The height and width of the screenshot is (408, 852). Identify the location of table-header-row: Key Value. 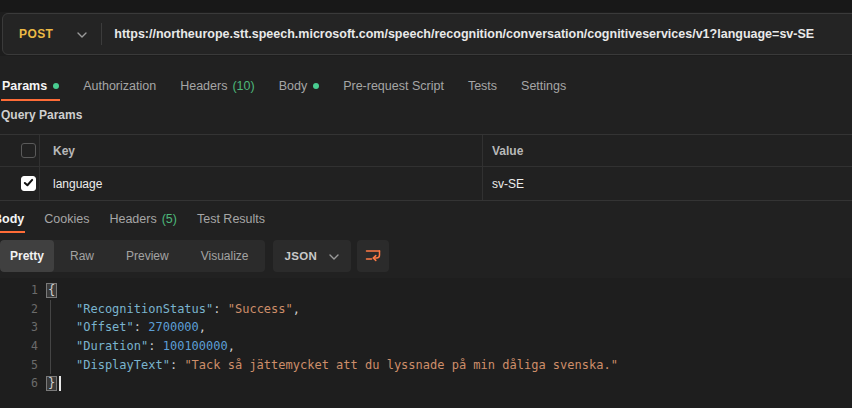
(426, 151).